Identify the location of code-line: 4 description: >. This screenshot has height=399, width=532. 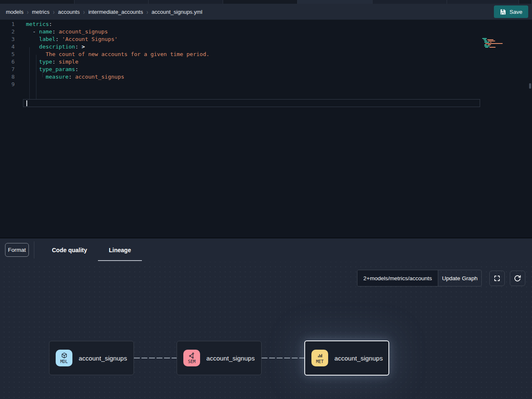
(105, 47).